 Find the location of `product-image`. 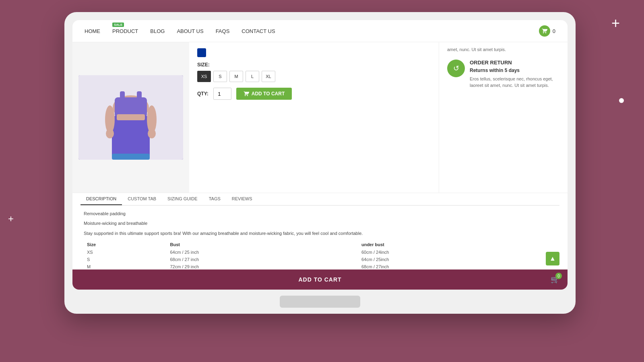

product-image is located at coordinates (131, 117).